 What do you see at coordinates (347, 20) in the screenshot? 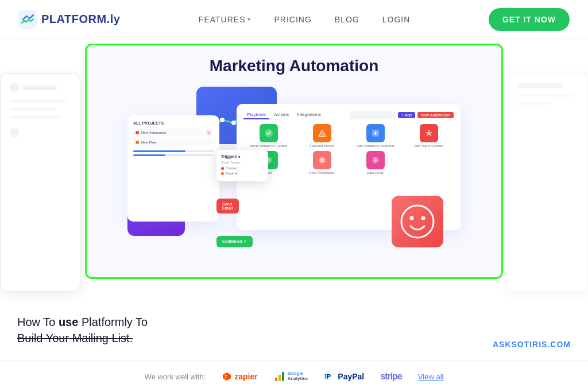
I see `nav-blog: BLOG` at bounding box center [347, 20].